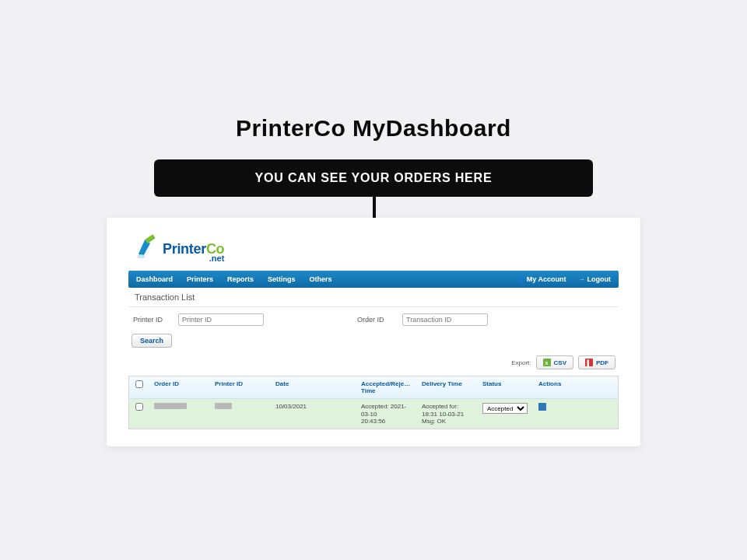 Image resolution: width=747 pixels, height=560 pixels. Describe the element at coordinates (376, 320) in the screenshot. I see `order-id-label: Order ID` at that location.